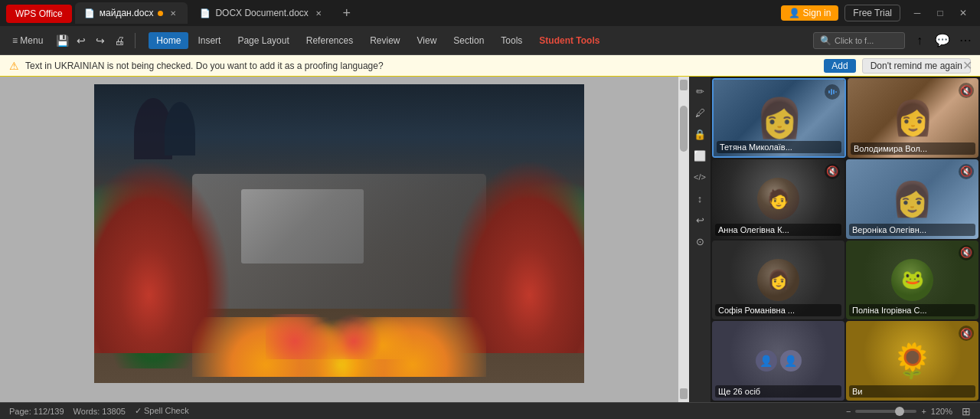 The image size is (980, 419). Describe the element at coordinates (262, 13) in the screenshot. I see `tab-docx-label: DOCX Document.docx` at that location.